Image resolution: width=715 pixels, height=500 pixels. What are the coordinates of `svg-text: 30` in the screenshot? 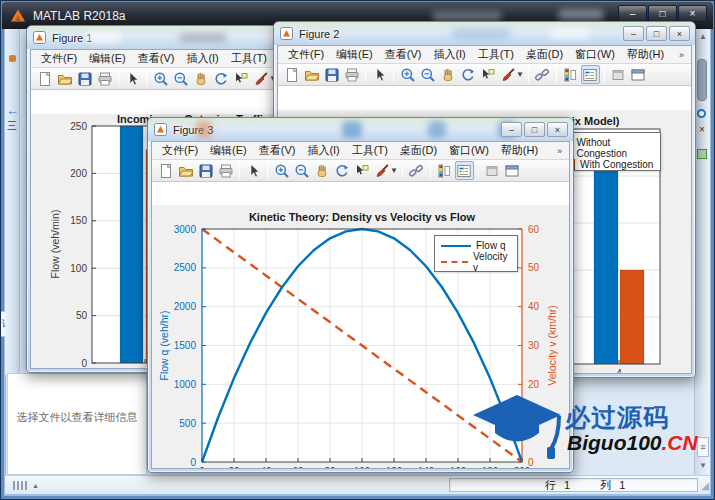 It's located at (534, 346).